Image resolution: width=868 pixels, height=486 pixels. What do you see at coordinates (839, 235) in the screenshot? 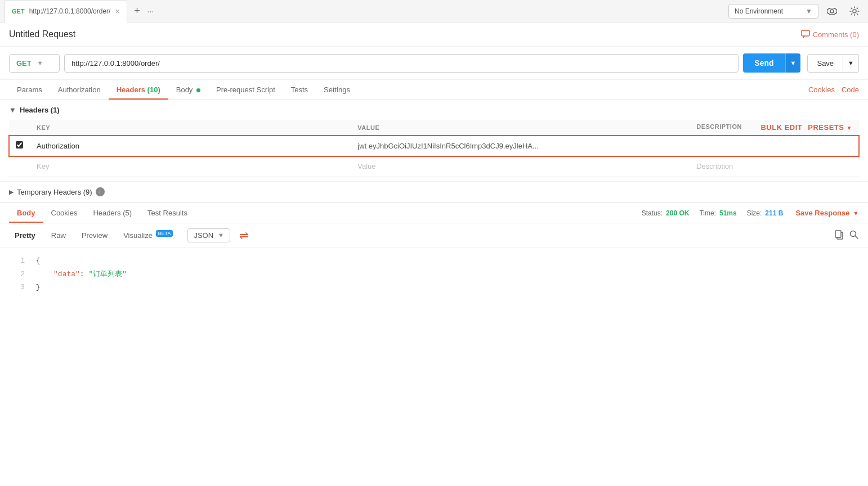
I see `copy-icon-button` at bounding box center [839, 235].